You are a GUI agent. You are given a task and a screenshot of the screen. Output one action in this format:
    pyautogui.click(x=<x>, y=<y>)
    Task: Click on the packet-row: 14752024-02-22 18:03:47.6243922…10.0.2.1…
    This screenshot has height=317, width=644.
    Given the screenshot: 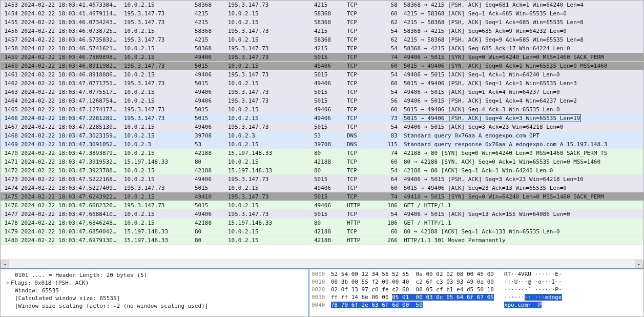 What is the action you would take?
    pyautogui.click(x=322, y=197)
    